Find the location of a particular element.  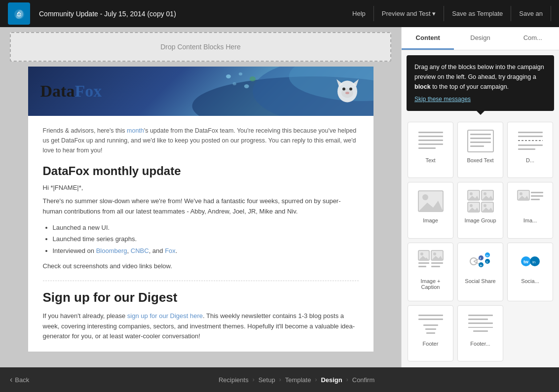

block-boxed-text: Boxed Text is located at coordinates (481, 150).